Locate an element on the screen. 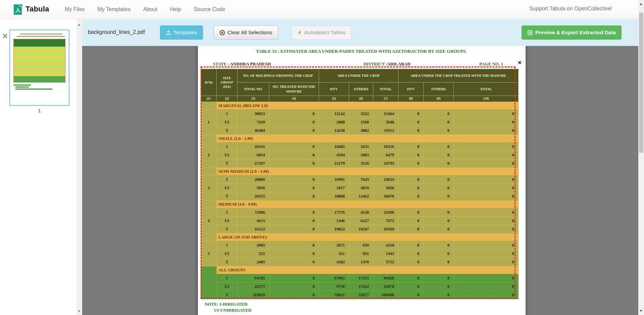  page-thumbnail is located at coordinates (40, 68).